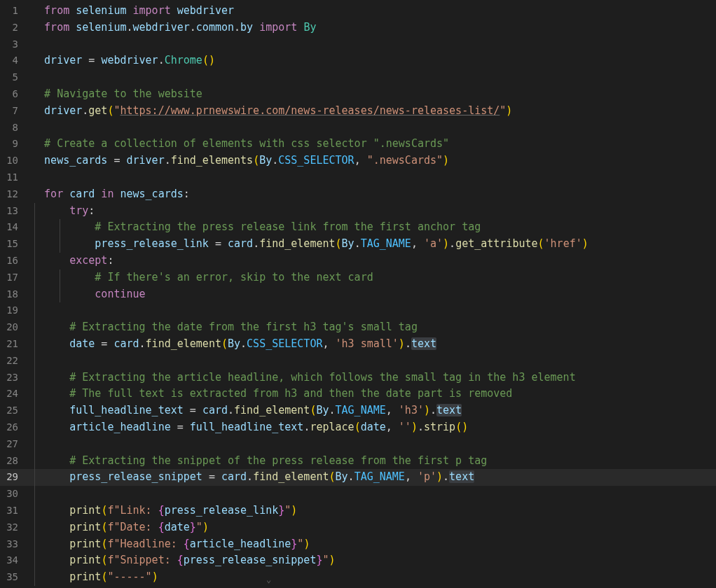 The width and height of the screenshot is (716, 588). Describe the element at coordinates (358, 561) in the screenshot. I see `code-line: 34 print(f"Snippet: {press_release_snipp…` at that location.